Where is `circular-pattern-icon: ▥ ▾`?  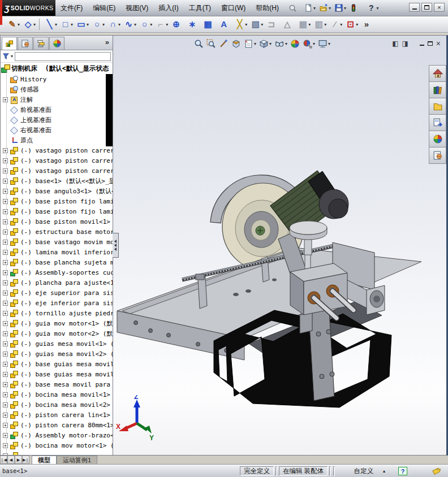 circular-pattern-icon: ▥ ▾ is located at coordinates (320, 24).